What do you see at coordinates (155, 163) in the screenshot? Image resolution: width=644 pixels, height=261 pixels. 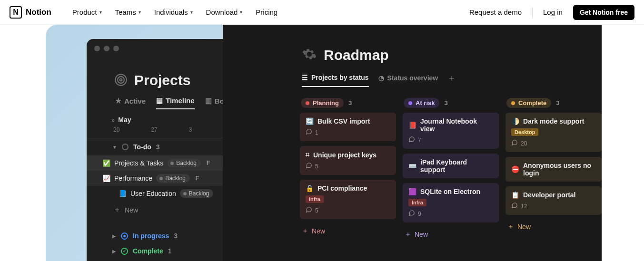 I see `task-row: ✅ Projects & Tasks Backlog F` at bounding box center [155, 163].